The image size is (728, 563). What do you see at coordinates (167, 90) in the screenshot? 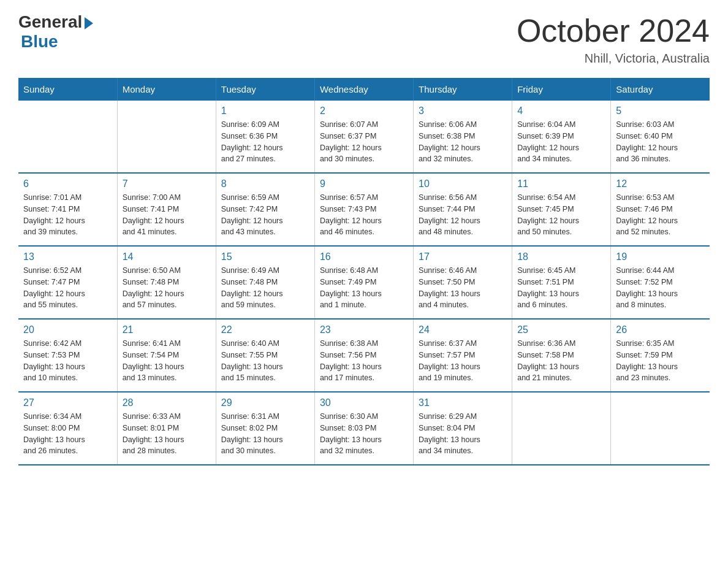
I see `column-header-monday: Monday` at bounding box center [167, 90].